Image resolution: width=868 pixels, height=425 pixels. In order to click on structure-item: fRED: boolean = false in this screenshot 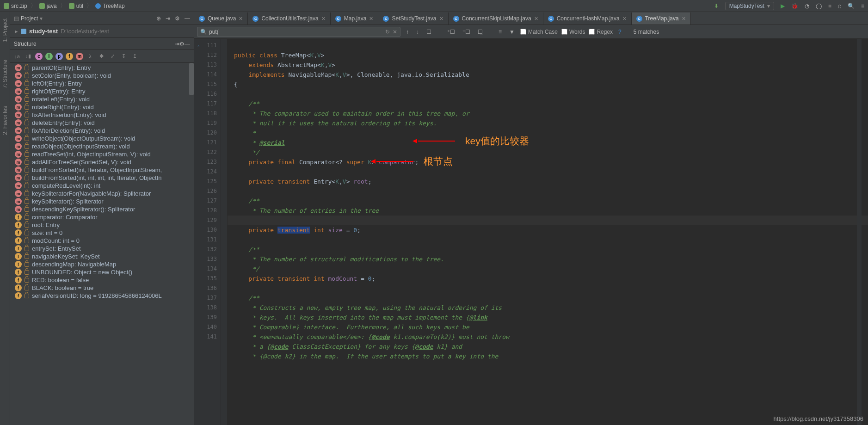, I will do `click(102, 280)`.